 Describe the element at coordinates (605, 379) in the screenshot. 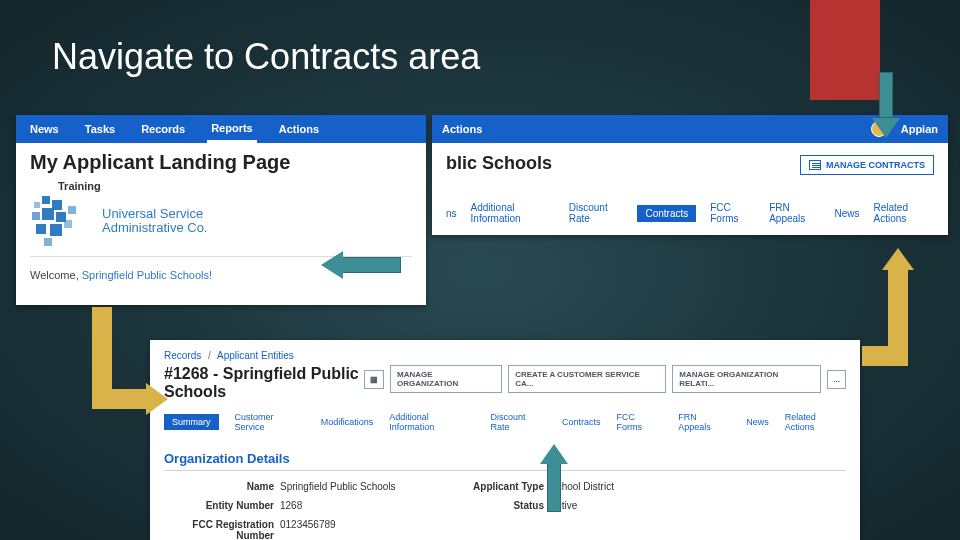

I see `action-button-row: ▦ MANAGE ORGANIZATION CREATE A CUSTOMER …` at that location.